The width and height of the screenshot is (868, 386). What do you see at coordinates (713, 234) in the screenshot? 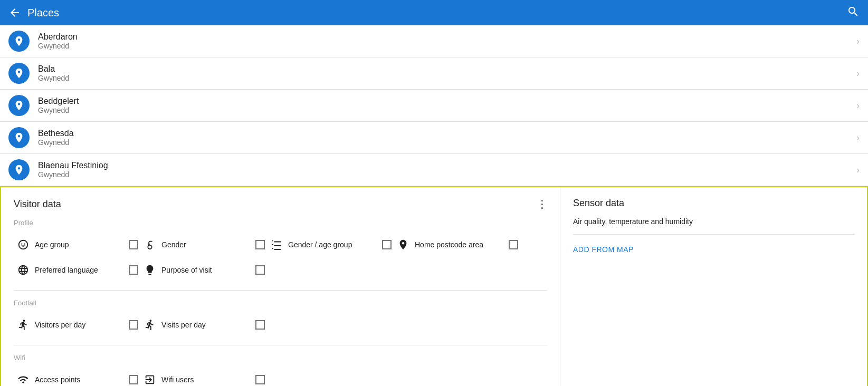
I see `sensor-divider` at bounding box center [713, 234].